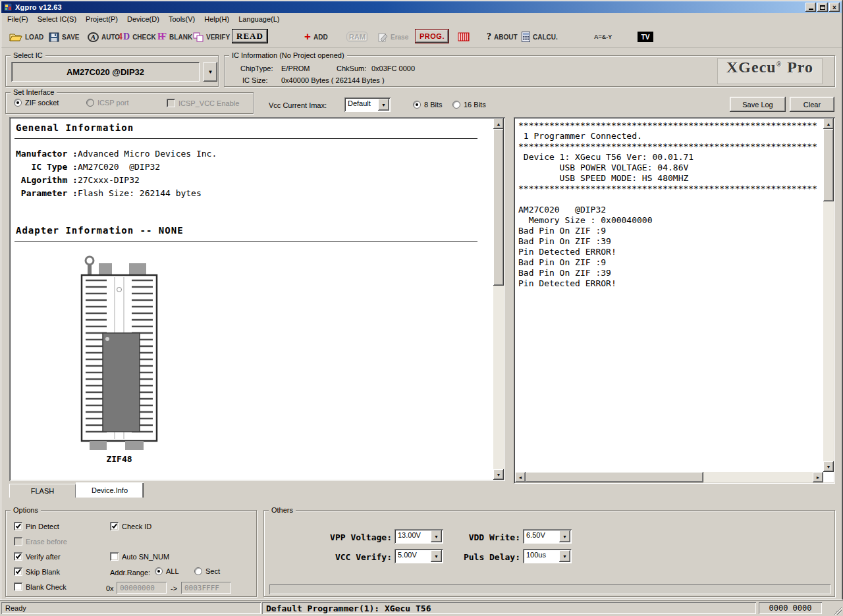 The width and height of the screenshot is (843, 616). Describe the element at coordinates (211, 37) in the screenshot. I see `verify-button: VERIFY` at that location.